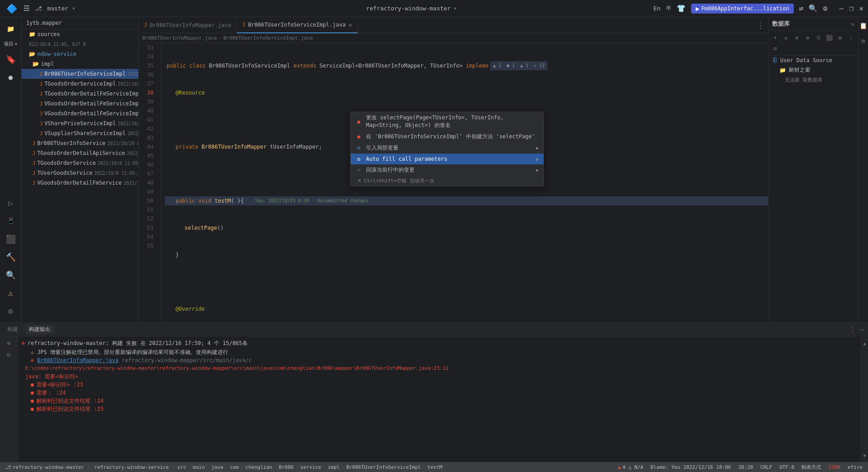 The image size is (868, 472). I want to click on tab-serviceimpl: J Br086TUserInfoServiceImpl.java ✕, so click(297, 25).